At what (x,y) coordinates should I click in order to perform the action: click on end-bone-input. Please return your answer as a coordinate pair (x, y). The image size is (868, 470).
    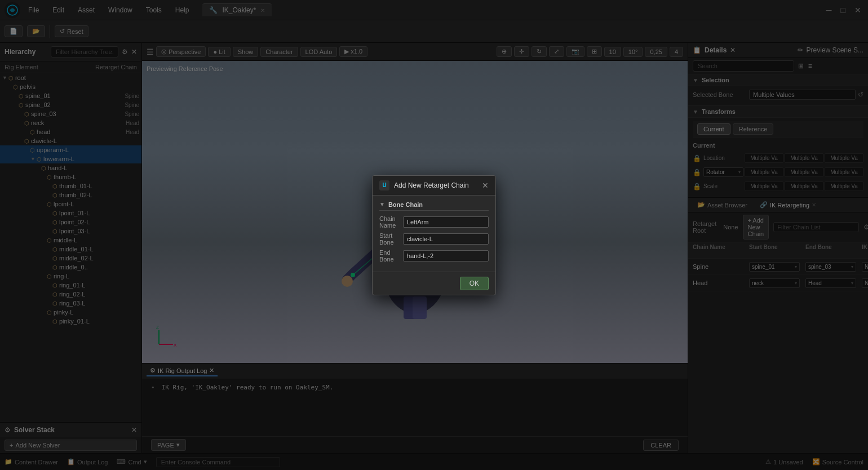
    Looking at the image, I should click on (446, 256).